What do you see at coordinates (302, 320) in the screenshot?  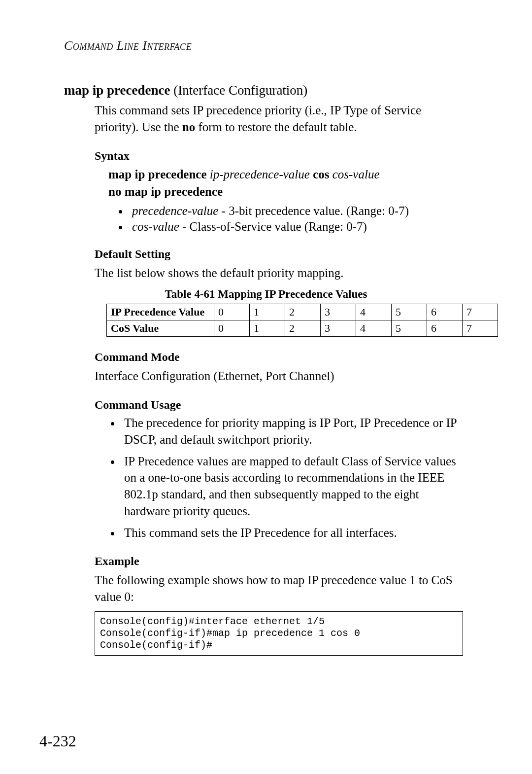 I see `precedence-table: IP Precedence Value 0 1 2 3 4 5 6 7 CoS …` at bounding box center [302, 320].